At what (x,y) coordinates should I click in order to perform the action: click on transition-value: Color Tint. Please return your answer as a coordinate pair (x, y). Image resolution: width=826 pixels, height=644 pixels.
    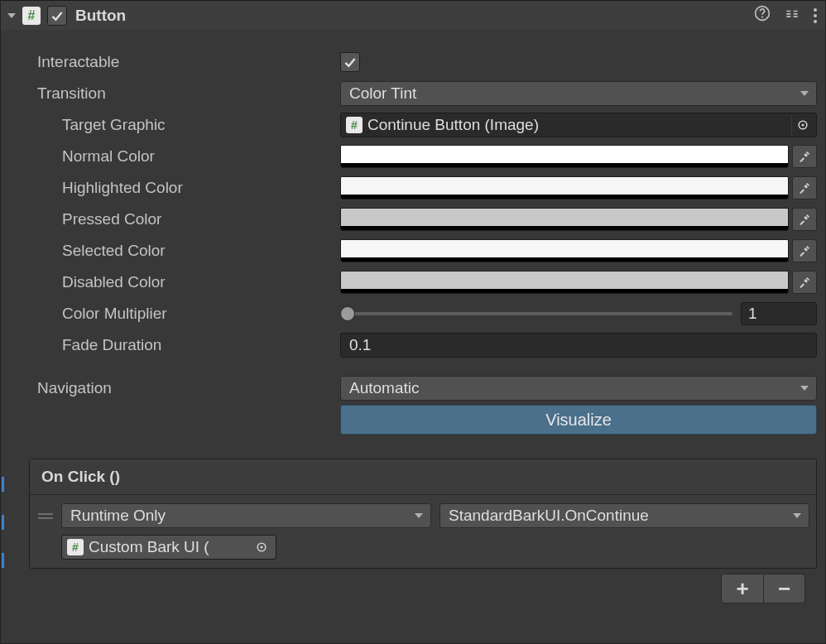
    Looking at the image, I should click on (382, 94).